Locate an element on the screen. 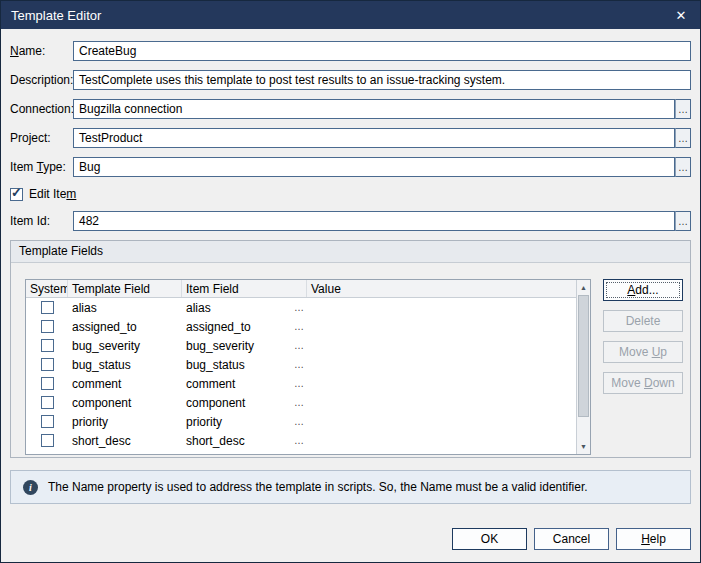 The width and height of the screenshot is (701, 563). item-field-cell: bug_status is located at coordinates (216, 365).